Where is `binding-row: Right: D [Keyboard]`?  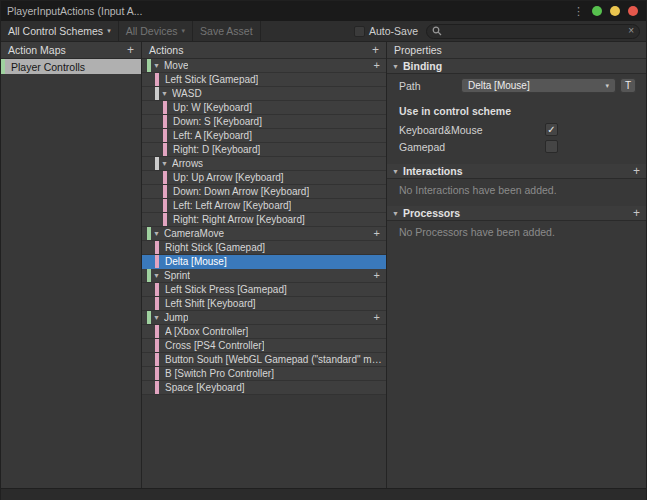 binding-row: Right: D [Keyboard] is located at coordinates (264, 150).